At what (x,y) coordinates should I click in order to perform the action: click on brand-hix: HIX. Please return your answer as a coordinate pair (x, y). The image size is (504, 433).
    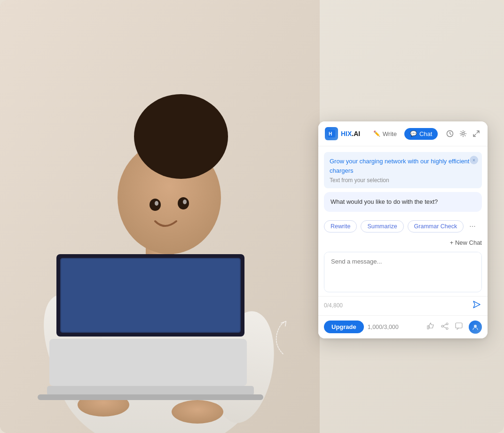
    Looking at the image, I should click on (346, 134).